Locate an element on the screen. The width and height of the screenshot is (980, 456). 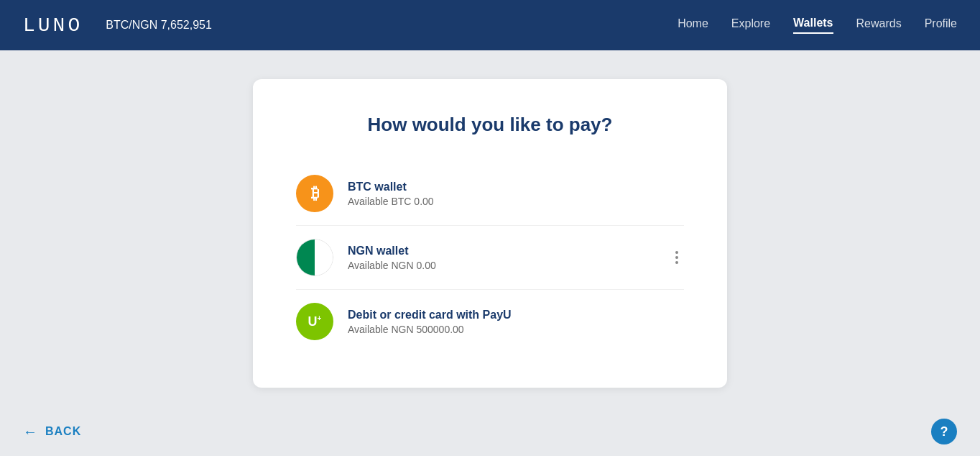
back-arrow-icon: ← is located at coordinates (30, 432).